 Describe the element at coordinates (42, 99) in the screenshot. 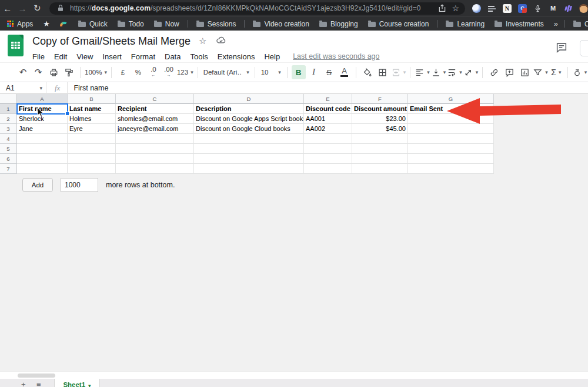

I see `column-header-A: A` at that location.